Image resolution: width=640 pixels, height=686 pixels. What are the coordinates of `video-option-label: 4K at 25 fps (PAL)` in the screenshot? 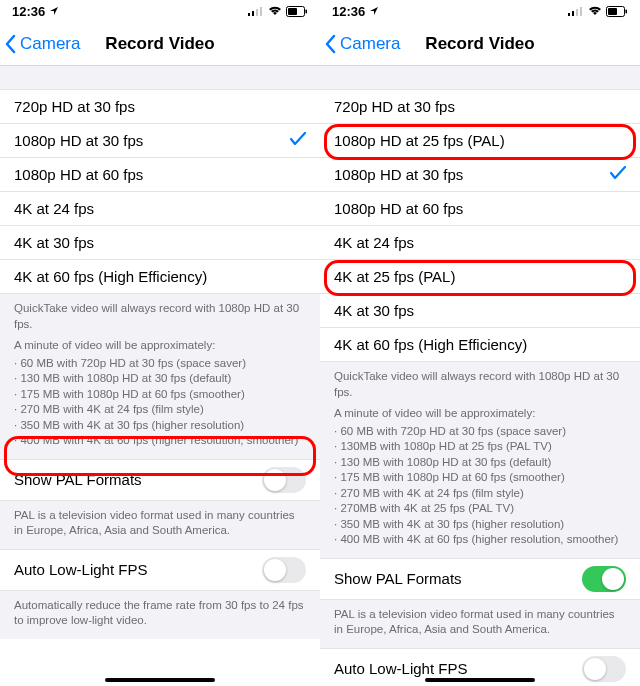 It's located at (394, 276).